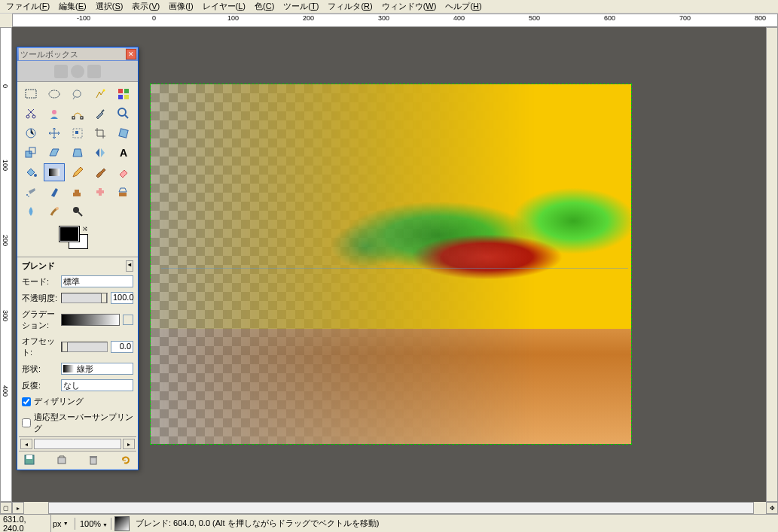 The height and width of the screenshot is (532, 778). What do you see at coordinates (122, 298) in the screenshot?
I see `opacity-value: 100.0` at bounding box center [122, 298].